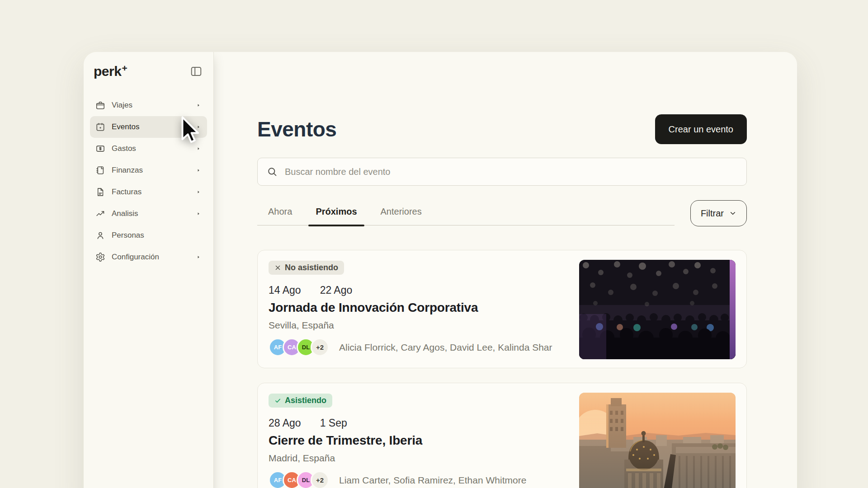 The width and height of the screenshot is (868, 488). I want to click on create-event-button: Crear un evento, so click(701, 129).